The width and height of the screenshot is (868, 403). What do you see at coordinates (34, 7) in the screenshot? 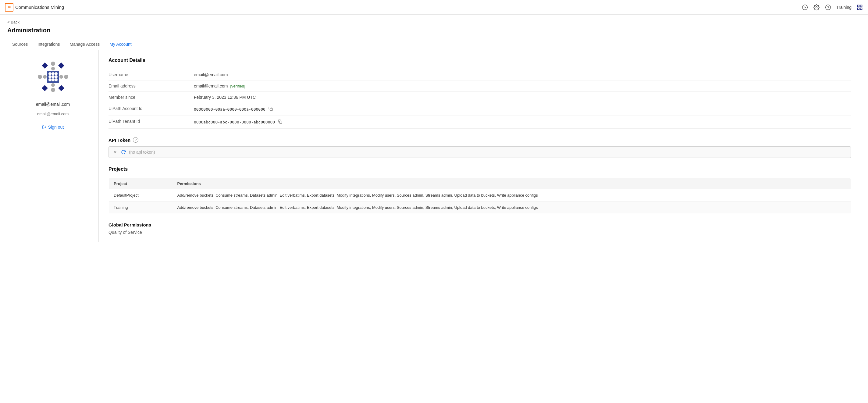
I see `nav-left: Ui Communications Mining` at bounding box center [34, 7].